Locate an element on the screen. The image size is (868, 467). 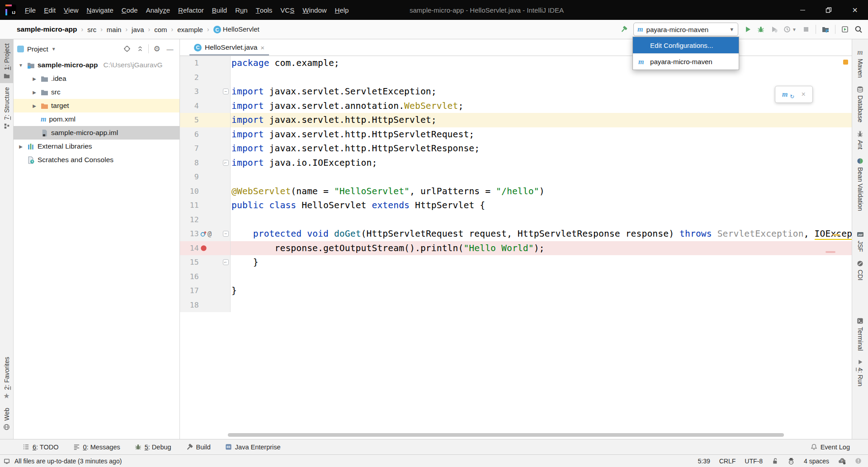
tree-item-src: ▶src is located at coordinates (97, 92).